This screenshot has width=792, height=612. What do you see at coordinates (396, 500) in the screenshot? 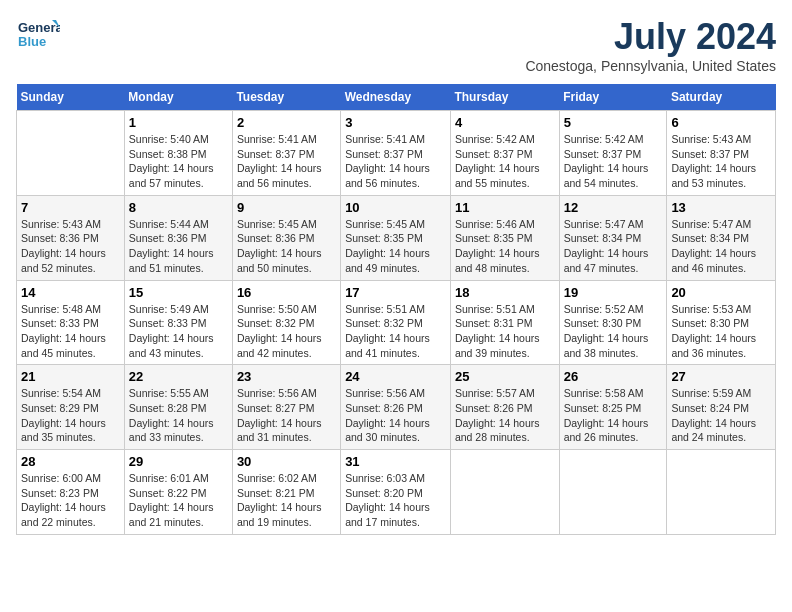
I see `day-info: Sunrise: 6:03 AM Sunset: 8:20 PM Dayligh…` at bounding box center [396, 500].